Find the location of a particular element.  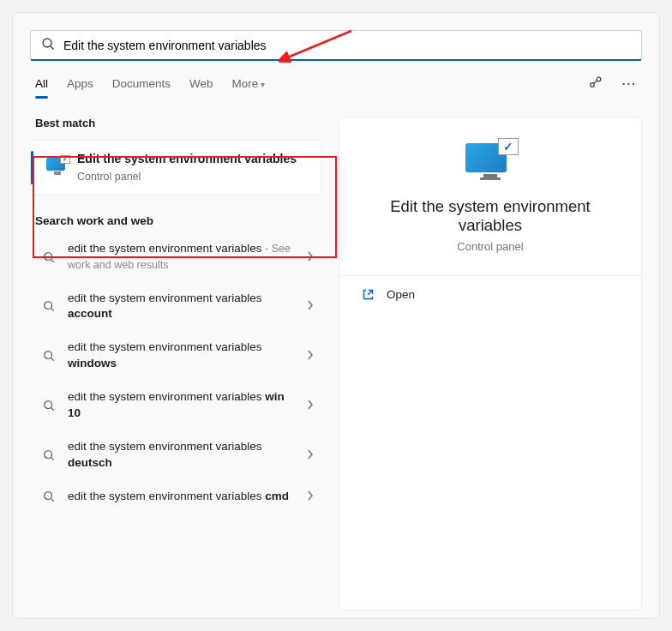

selection-indicator is located at coordinates (33, 168).